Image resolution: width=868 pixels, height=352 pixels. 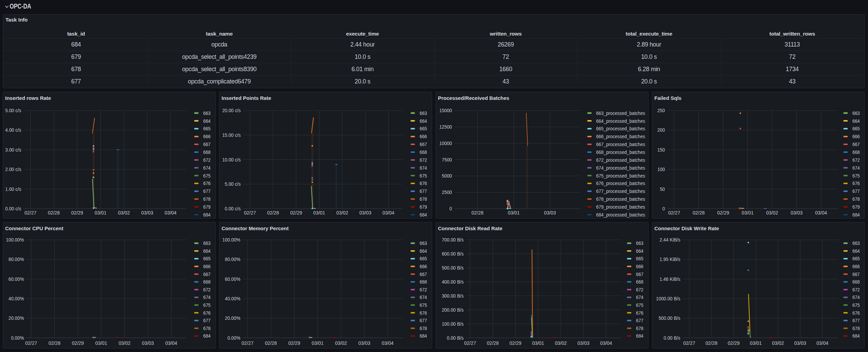 I want to click on svg-text: 684, so click(x=856, y=336).